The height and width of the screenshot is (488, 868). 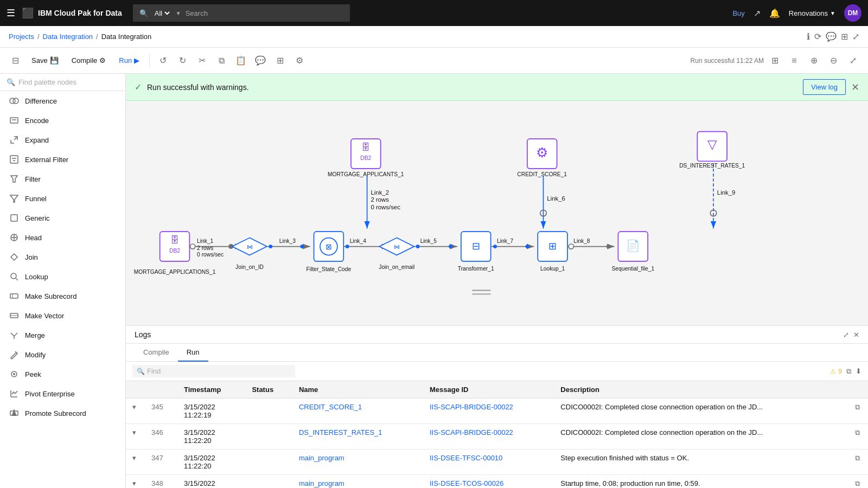 I want to click on redirect-icon: ↗, so click(x=757, y=13).